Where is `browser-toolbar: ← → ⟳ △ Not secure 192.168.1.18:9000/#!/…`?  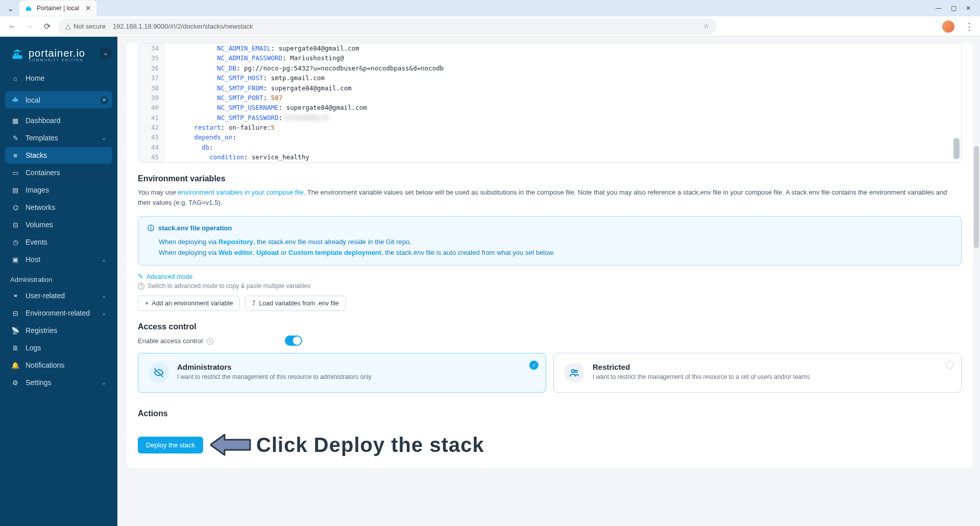 browser-toolbar: ← → ⟳ △ Not secure 192.168.1.18:9000/#!/… is located at coordinates (490, 27).